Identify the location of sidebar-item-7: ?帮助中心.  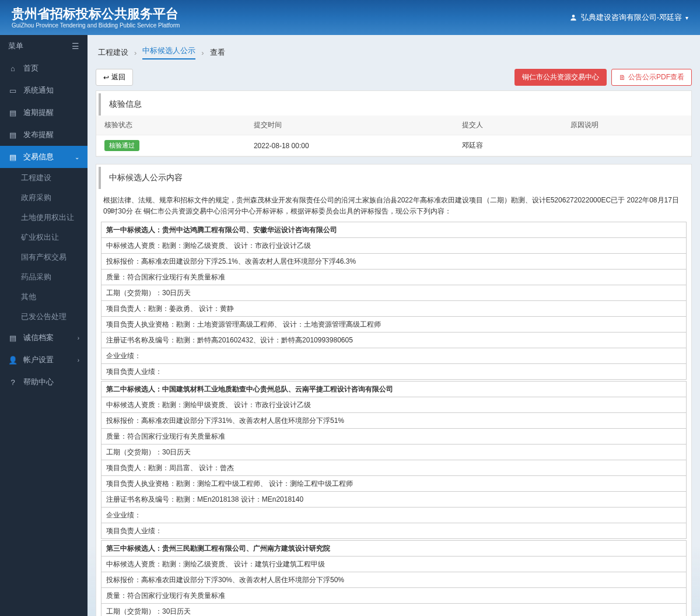
(44, 382).